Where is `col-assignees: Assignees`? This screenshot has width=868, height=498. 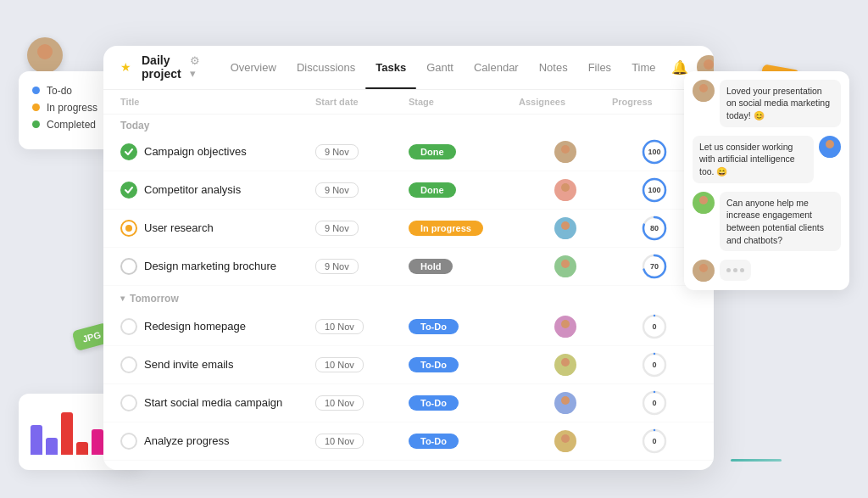 col-assignees: Assignees is located at coordinates (565, 102).